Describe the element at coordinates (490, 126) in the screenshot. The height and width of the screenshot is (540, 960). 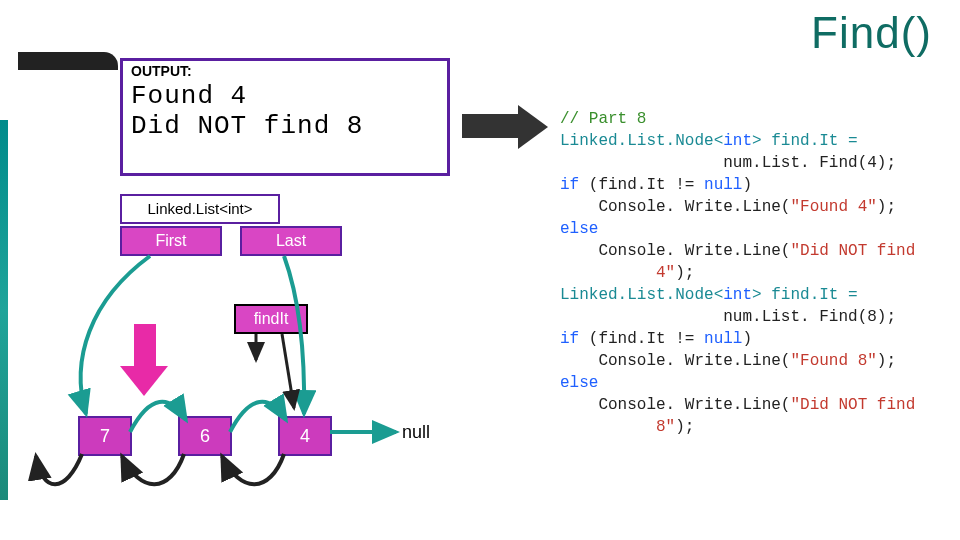
I see `arrow-to-code` at that location.